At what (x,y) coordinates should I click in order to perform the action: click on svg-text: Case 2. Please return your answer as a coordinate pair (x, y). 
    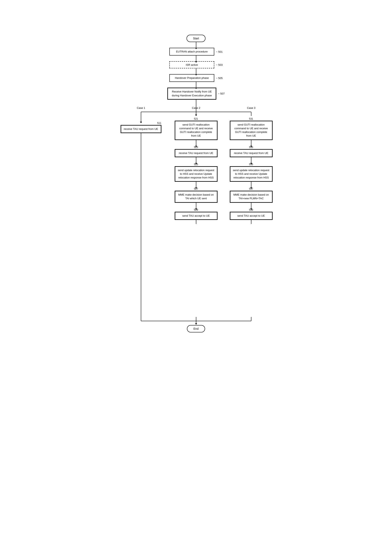
    Looking at the image, I should click on (196, 108).